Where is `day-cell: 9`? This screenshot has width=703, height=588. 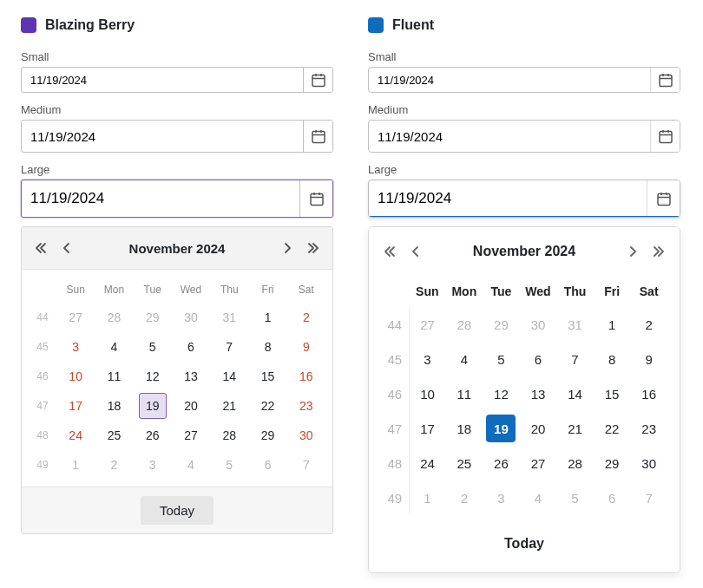 day-cell: 9 is located at coordinates (306, 347).